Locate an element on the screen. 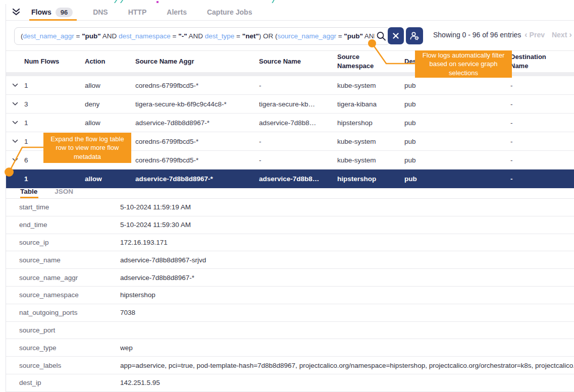 The image size is (574, 392). graph-remnant-dot is located at coordinates (158, 2).